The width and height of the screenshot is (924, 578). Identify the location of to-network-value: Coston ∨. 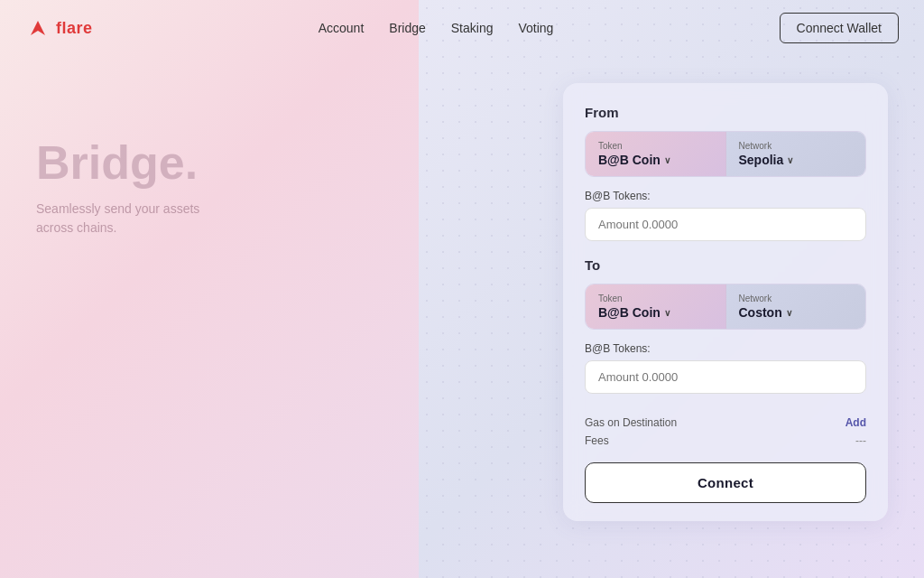
(796, 312).